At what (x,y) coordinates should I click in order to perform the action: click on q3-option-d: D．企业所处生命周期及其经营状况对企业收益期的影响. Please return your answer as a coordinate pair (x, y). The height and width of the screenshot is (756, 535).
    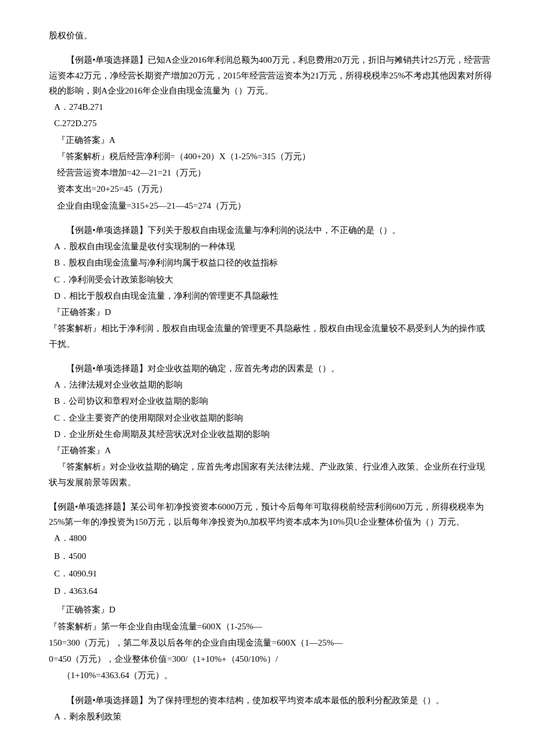
    Looking at the image, I should click on (273, 434).